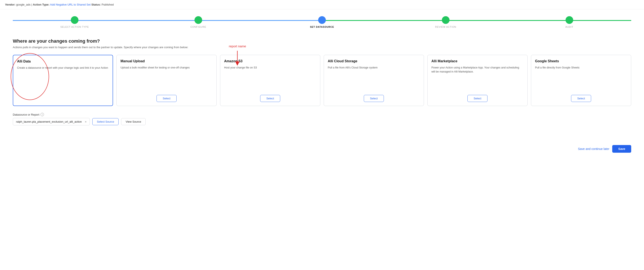  Describe the element at coordinates (478, 78) in the screenshot. I see `card-alli-marketplace-desc: Power your Action using a Marketplace Ap…` at that location.